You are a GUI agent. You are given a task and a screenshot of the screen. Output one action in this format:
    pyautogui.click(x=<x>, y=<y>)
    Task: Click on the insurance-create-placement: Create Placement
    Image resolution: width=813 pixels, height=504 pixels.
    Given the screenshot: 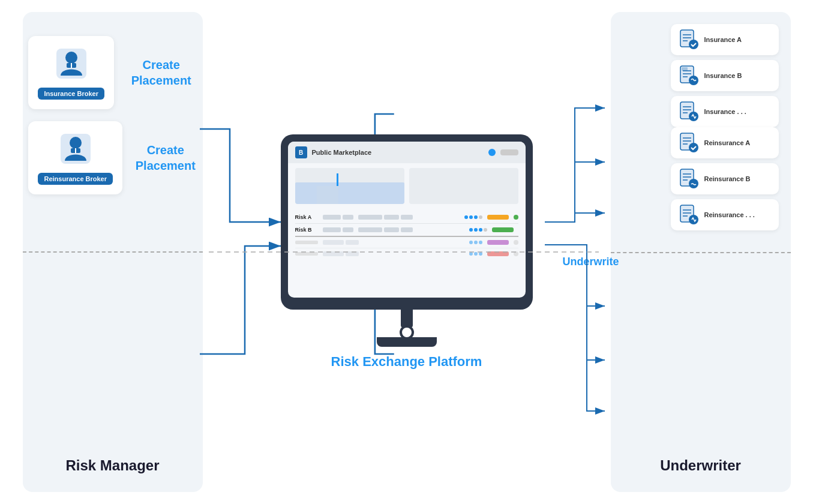 What is the action you would take?
    pyautogui.click(x=161, y=73)
    